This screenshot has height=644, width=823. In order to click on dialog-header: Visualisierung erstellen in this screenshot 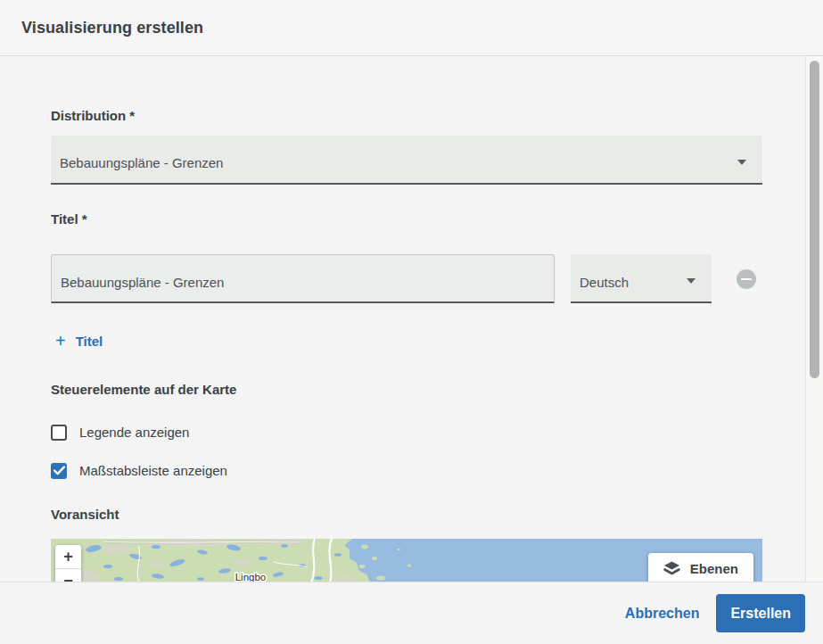, I will do `click(412, 29)`.